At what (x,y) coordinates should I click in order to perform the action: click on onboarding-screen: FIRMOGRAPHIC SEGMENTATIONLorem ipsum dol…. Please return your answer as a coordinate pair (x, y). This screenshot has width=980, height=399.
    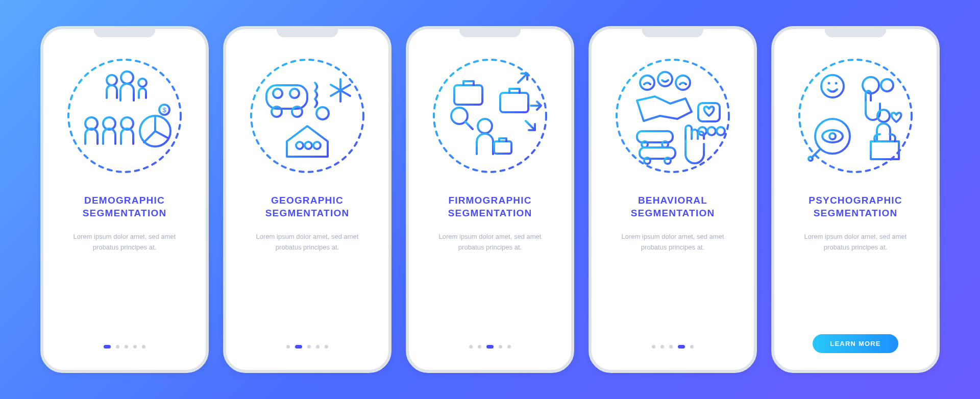
    Looking at the image, I should click on (490, 199).